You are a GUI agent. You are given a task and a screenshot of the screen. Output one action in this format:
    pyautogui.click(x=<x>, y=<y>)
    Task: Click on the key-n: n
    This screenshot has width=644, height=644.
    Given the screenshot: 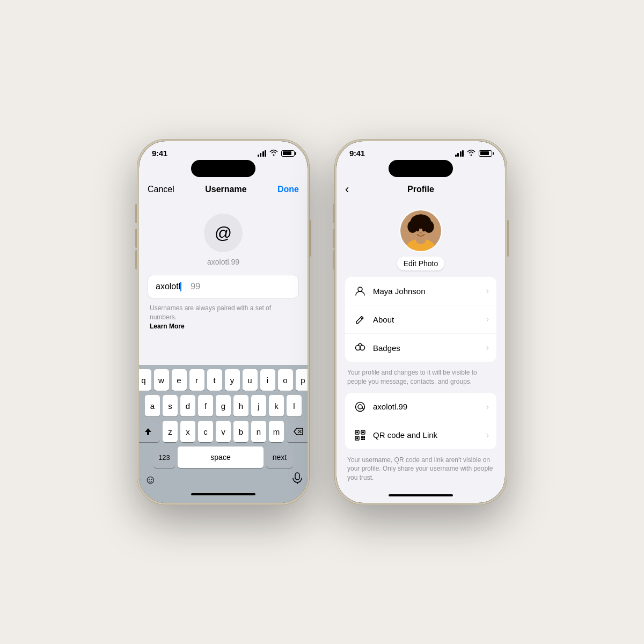 What is the action you would take?
    pyautogui.click(x=259, y=431)
    